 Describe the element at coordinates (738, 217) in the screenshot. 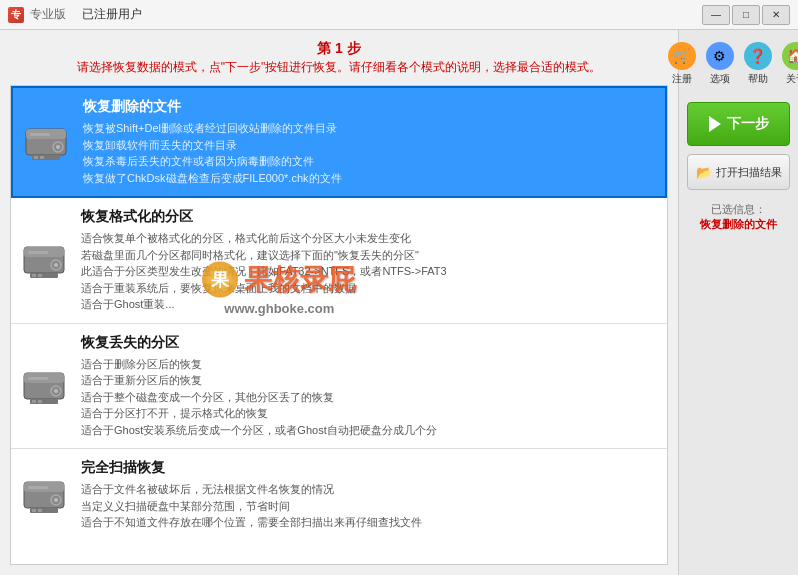

I see `selected-info: 已选信息： 恢复删除的文件` at that location.